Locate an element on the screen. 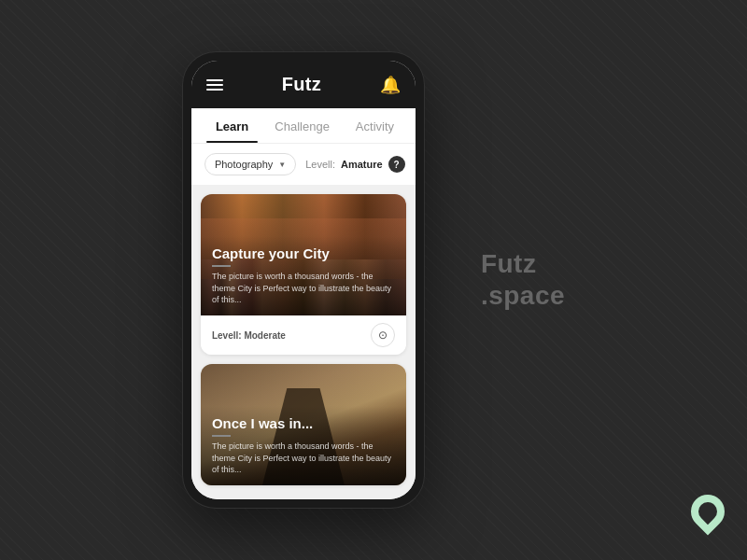 The width and height of the screenshot is (747, 560). card-description-1: The picture is worth a thousand words - … is located at coordinates (303, 288).